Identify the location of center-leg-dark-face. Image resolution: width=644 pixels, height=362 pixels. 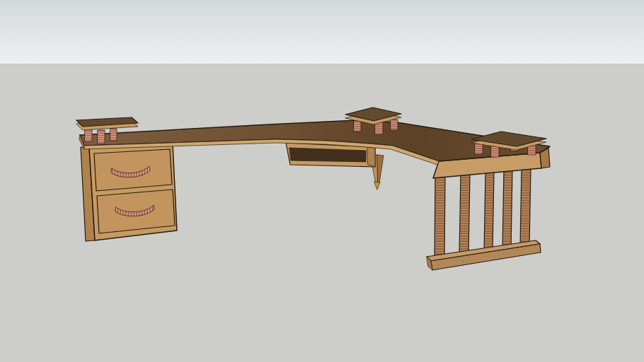
(381, 169).